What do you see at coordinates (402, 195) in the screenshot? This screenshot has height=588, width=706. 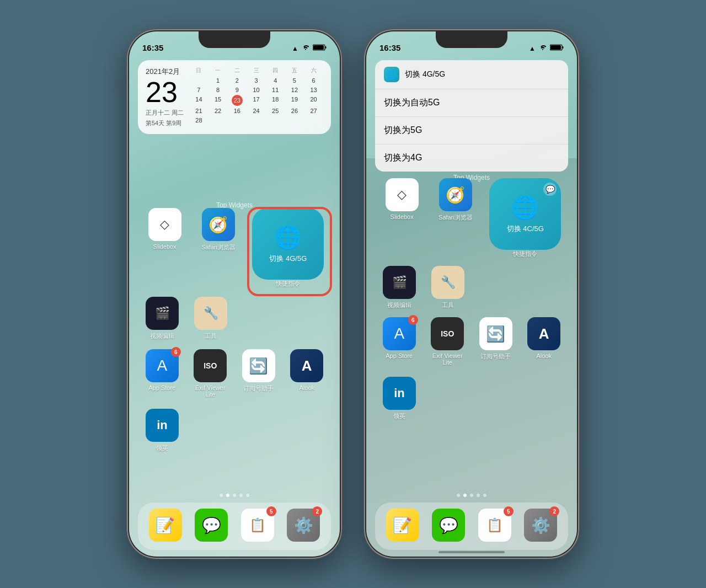 I see `icon-slidebox-r: ◇` at bounding box center [402, 195].